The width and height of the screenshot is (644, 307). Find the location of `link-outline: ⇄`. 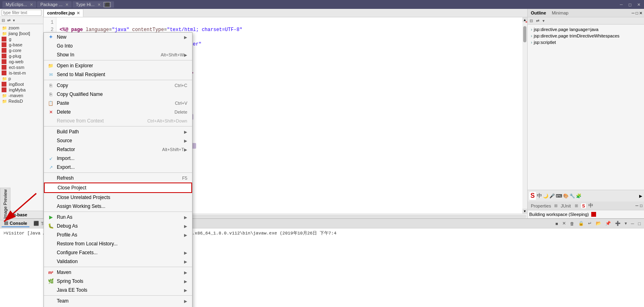

link-outline: ⇄ is located at coordinates (538, 21).